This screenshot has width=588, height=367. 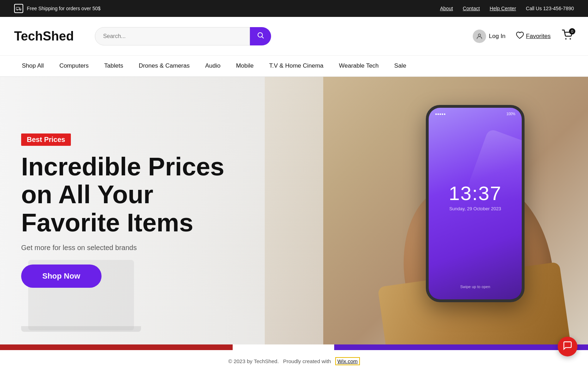 I want to click on footer-copyright: © 2023 by TechShed., so click(x=253, y=361).